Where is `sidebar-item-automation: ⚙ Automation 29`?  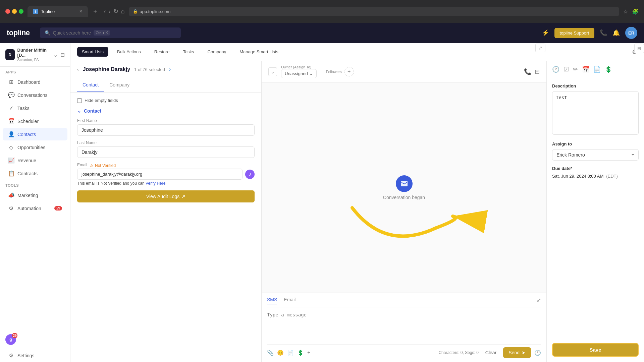
sidebar-item-automation: ⚙ Automation 29 is located at coordinates (35, 208).